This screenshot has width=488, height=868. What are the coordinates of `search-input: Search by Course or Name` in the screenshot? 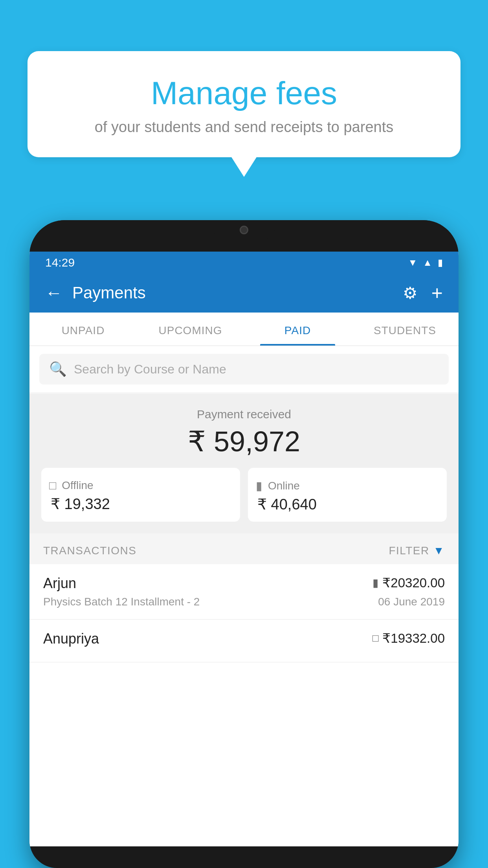 It's located at (150, 370).